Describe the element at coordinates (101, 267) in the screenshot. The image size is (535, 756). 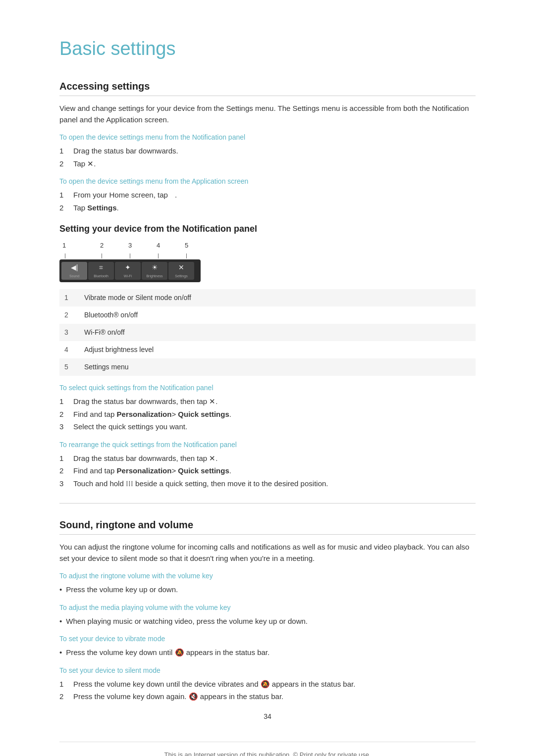
I see `bluetooth-icon: ⌗` at that location.